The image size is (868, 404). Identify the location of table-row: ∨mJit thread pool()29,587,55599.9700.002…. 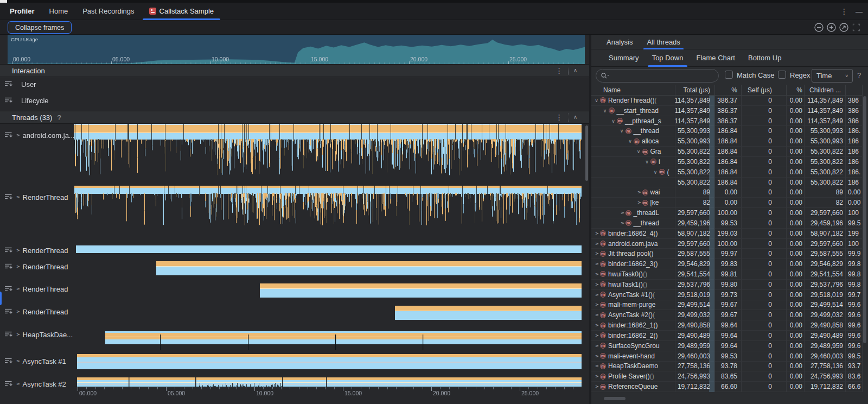
(727, 254).